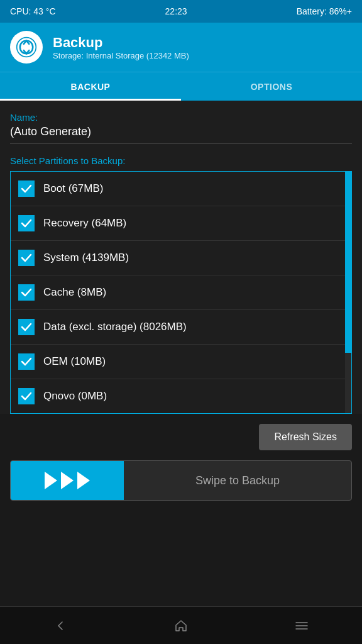 The width and height of the screenshot is (362, 644). Describe the element at coordinates (121, 55) in the screenshot. I see `app-subtitle: Storage: Internal Storage (12342 MB)` at that location.